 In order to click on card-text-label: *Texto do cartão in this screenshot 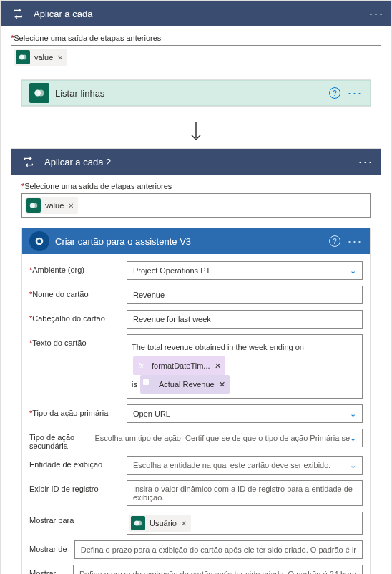, I will do `click(75, 341)`.